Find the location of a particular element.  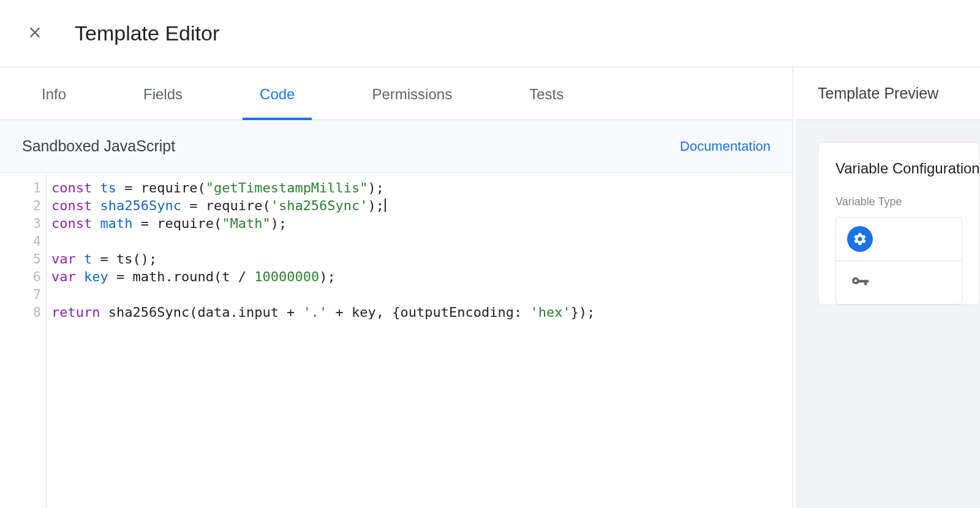

code-line: const ts = require("getTimestampMillis")… is located at coordinates (422, 188).